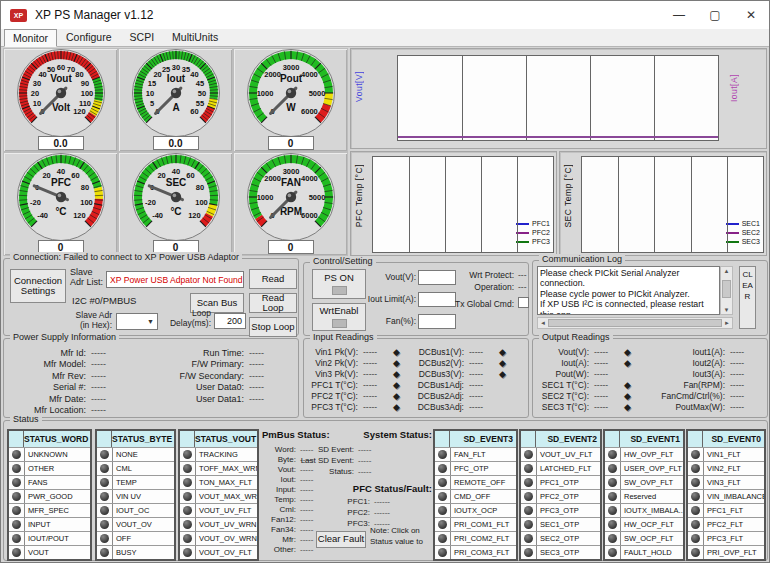 This screenshot has height=563, width=770. Describe the element at coordinates (628, 290) in the screenshot. I see `comm-log-textarea: Please check PICkit Serial Analyzer conn…` at that location.